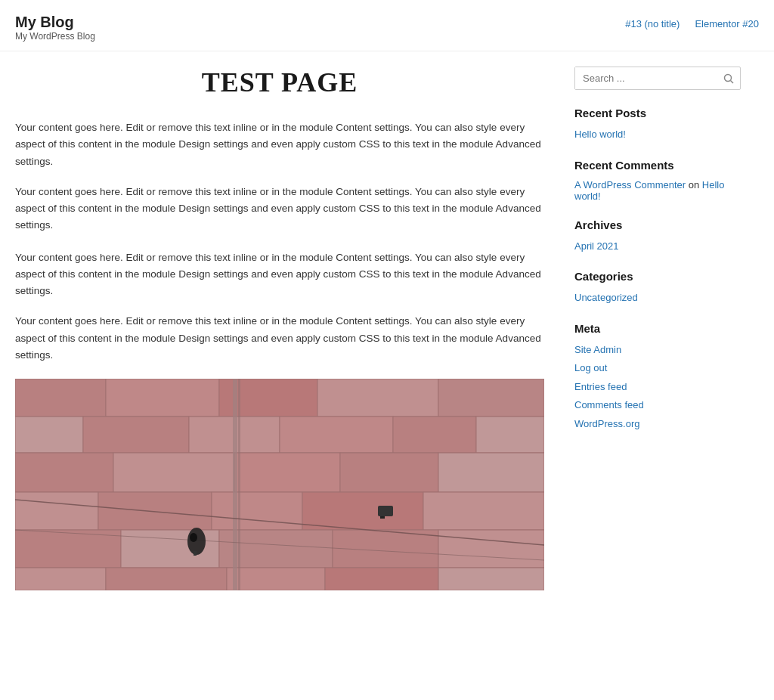 The height and width of the screenshot is (700, 774). What do you see at coordinates (280, 82) in the screenshot?
I see `page-title: TEST PAGE` at bounding box center [280, 82].